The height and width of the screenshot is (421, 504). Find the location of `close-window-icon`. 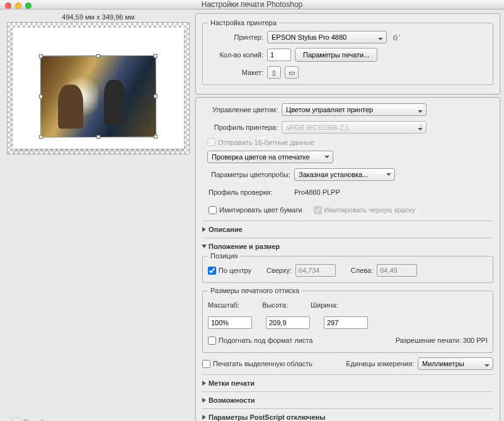

close-window-icon is located at coordinates (8, 6).